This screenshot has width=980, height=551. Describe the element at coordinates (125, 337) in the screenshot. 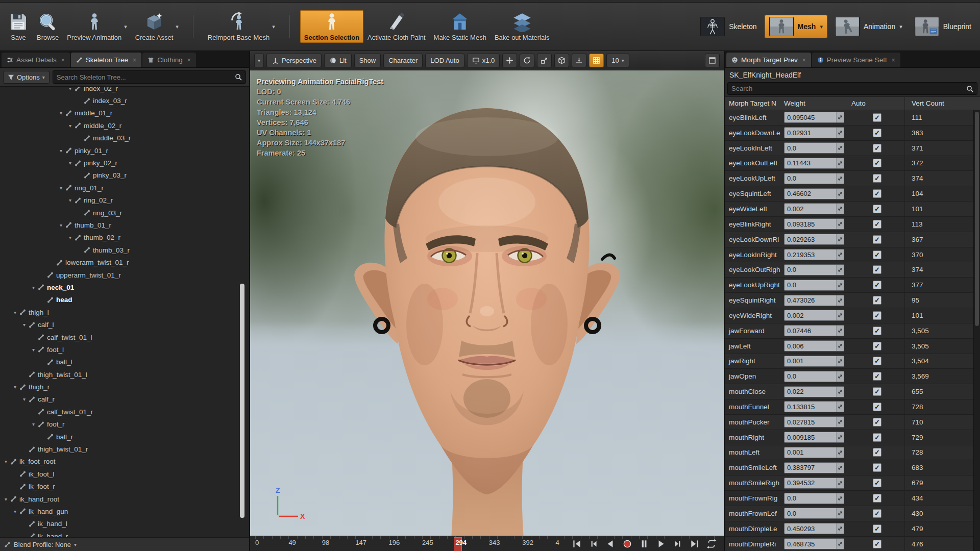

I see `tree-item-calf-twist-01-l: calf_twist_01_l` at that location.